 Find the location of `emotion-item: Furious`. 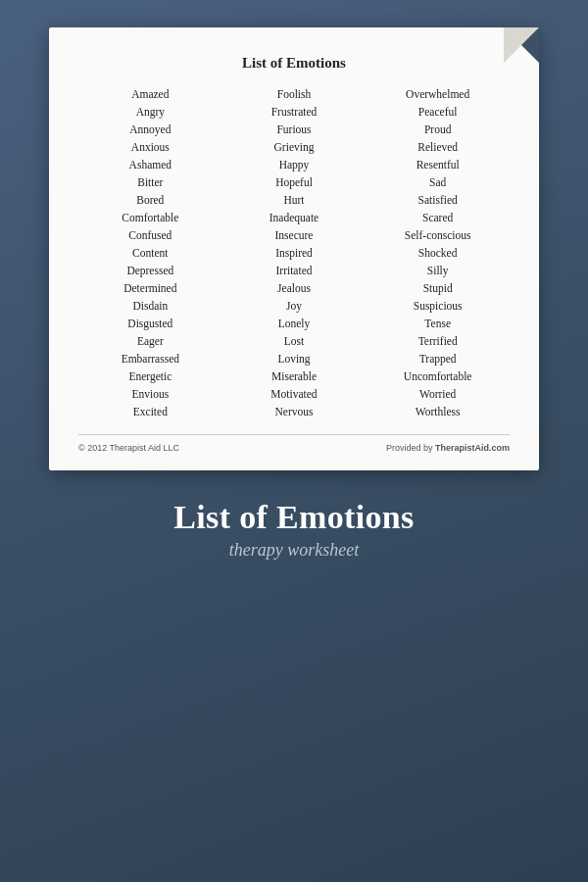

emotion-item: Furious is located at coordinates (294, 129).